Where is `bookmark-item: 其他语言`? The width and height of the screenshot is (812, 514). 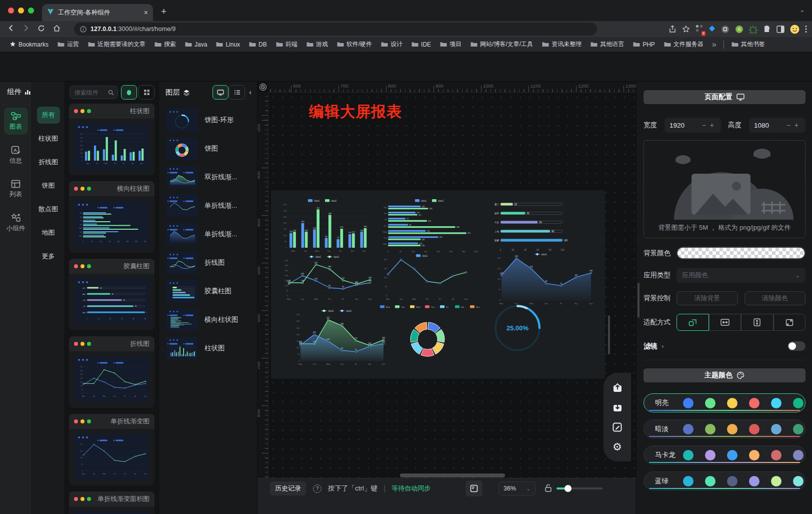 bookmark-item: 其他语言 is located at coordinates (607, 44).